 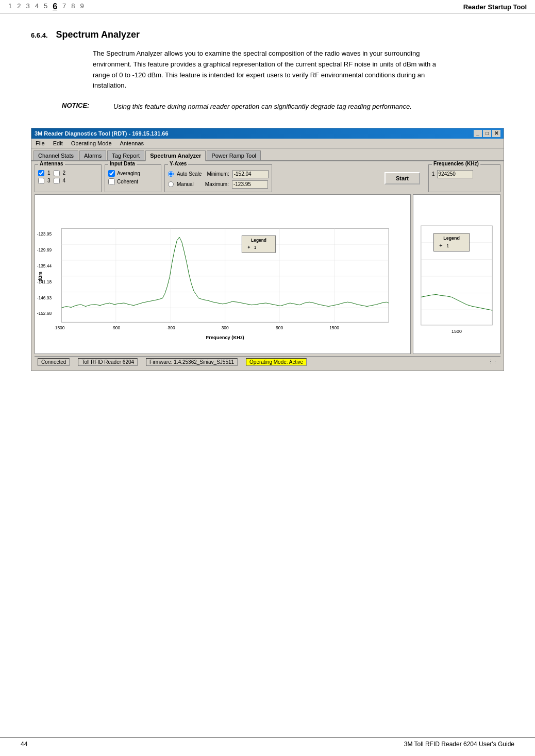 What do you see at coordinates (46, 7) in the screenshot?
I see `nav-numbers: 1 2 3 4 5 6 7 8 9` at bounding box center [46, 7].